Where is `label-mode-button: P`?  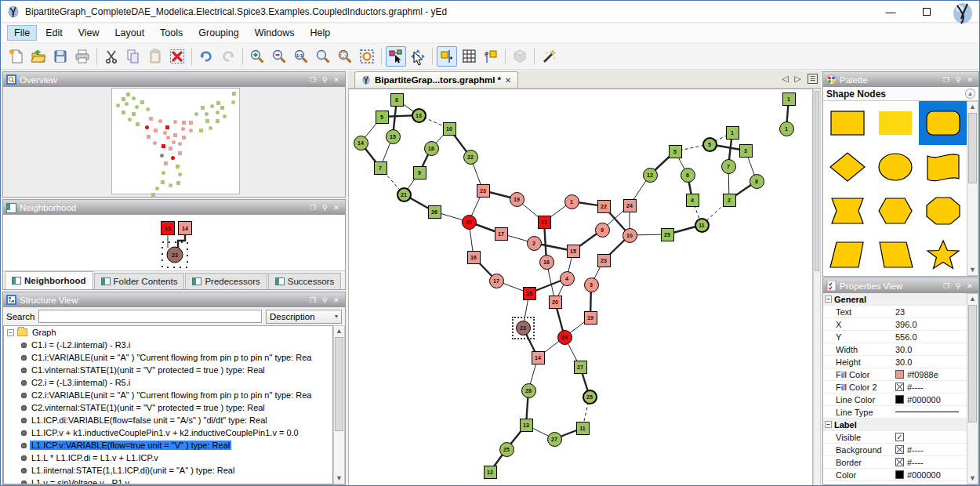 label-mode-button: P is located at coordinates (491, 56).